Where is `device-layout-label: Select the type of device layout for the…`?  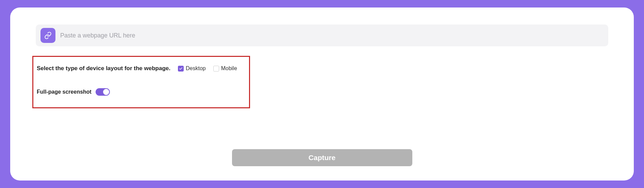 device-layout-label: Select the type of device layout for the… is located at coordinates (103, 68).